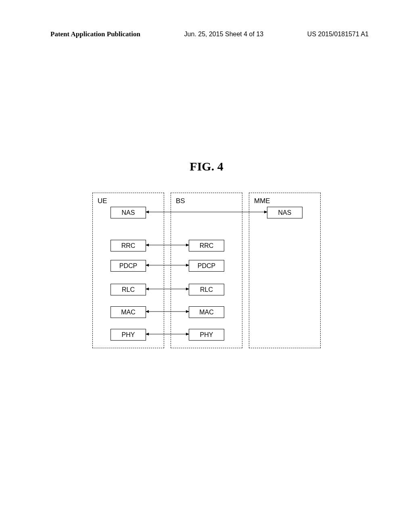 The height and width of the screenshot is (532, 413). I want to click on bs-layer-pdcp: PDCP, so click(206, 266).